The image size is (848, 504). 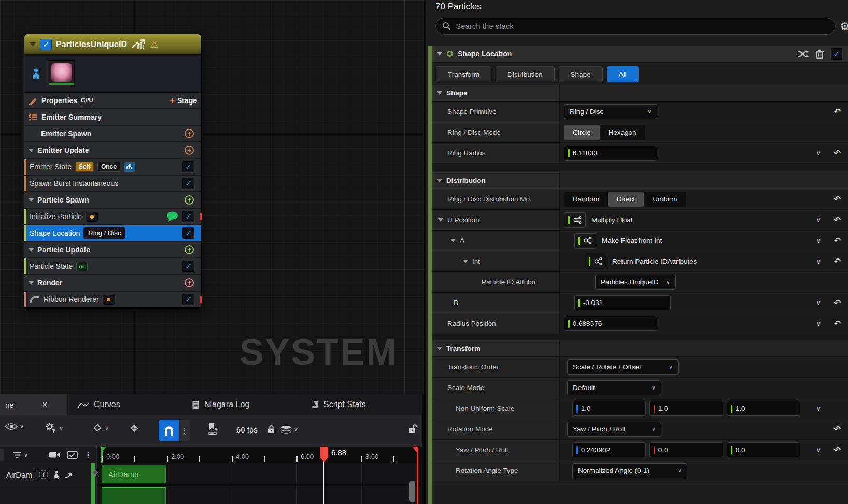 What do you see at coordinates (611, 112) in the screenshot?
I see `shape-primitive-dropdown: Ring / Disc ∨` at bounding box center [611, 112].